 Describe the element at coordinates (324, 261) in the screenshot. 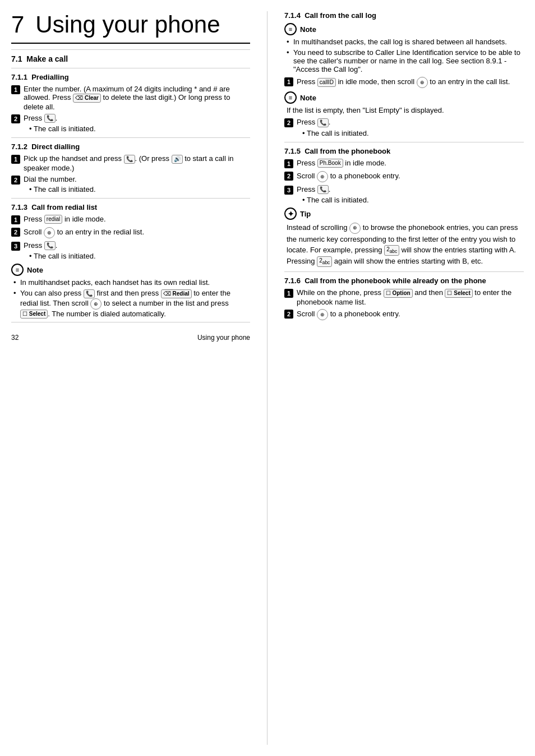

I see `key-2abc-2: 2abc` at that location.